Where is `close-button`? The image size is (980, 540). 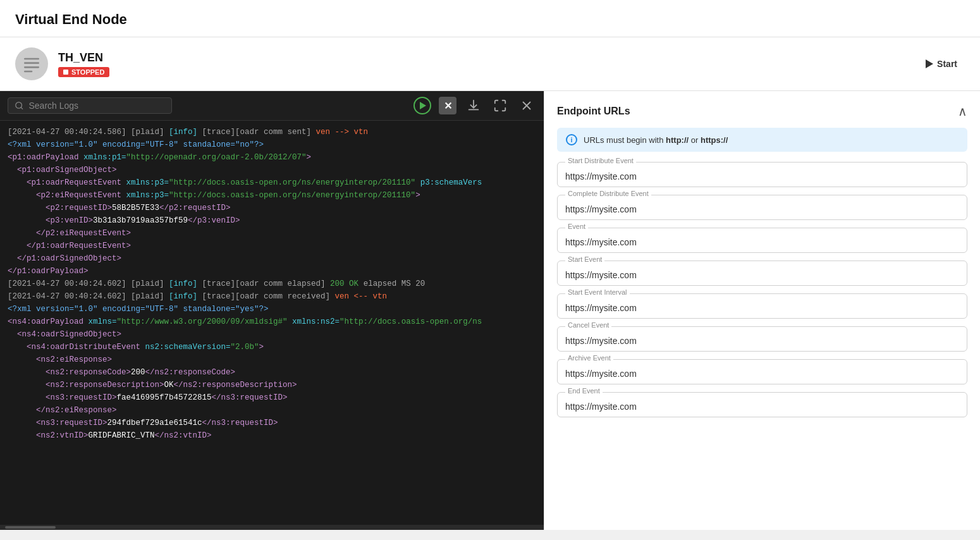 close-button is located at coordinates (527, 106).